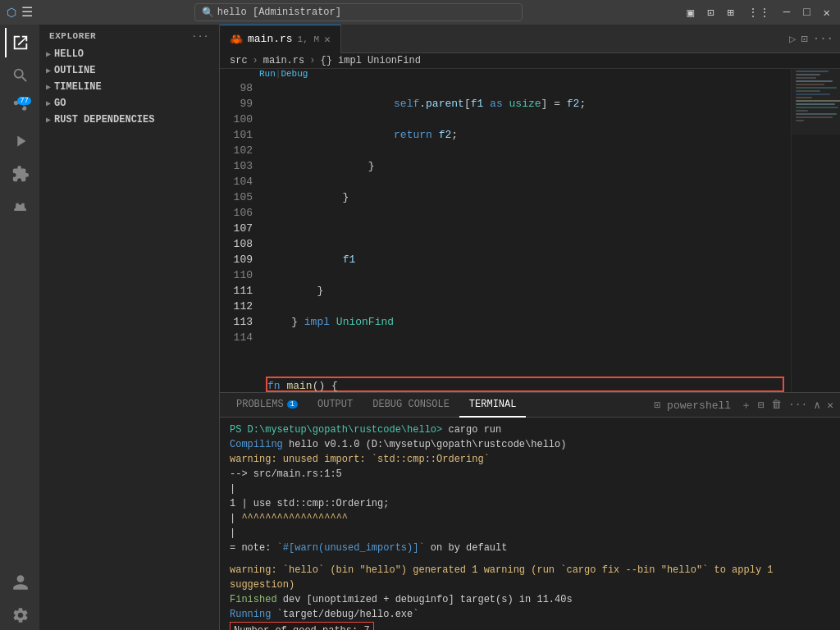 This screenshot has width=840, height=630. I want to click on terminal-line-7: | ^^^^^^^^^^^^^^^^^^, so click(530, 518).